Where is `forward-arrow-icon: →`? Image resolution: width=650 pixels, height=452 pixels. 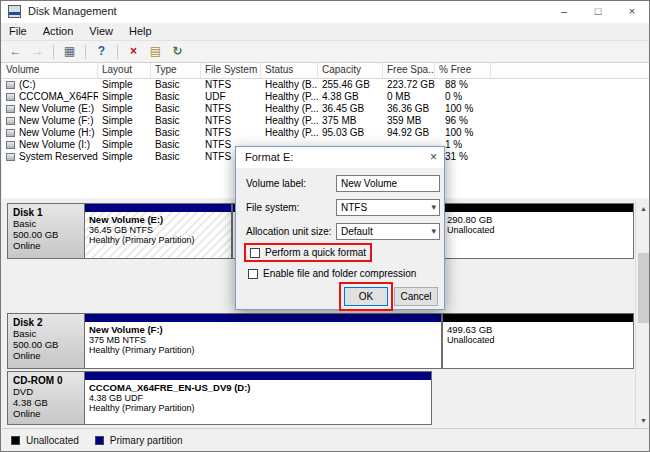
forward-arrow-icon: → is located at coordinates (38, 52).